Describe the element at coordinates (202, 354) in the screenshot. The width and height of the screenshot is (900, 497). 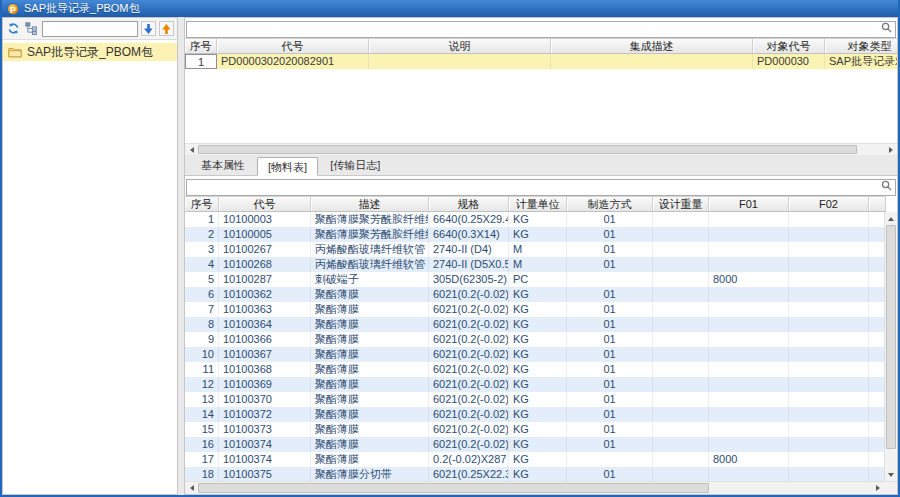
I see `table-cell: 10` at that location.